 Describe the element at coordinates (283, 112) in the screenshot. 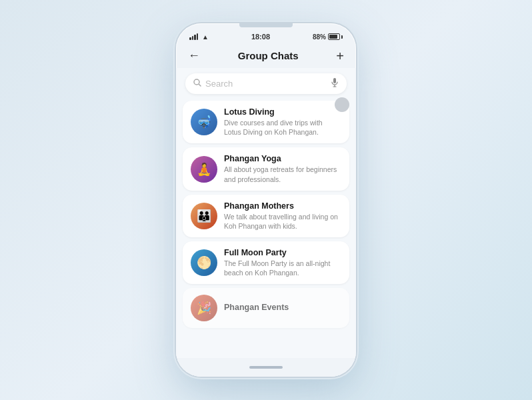

I see `chat-name: Lotus Diving` at that location.